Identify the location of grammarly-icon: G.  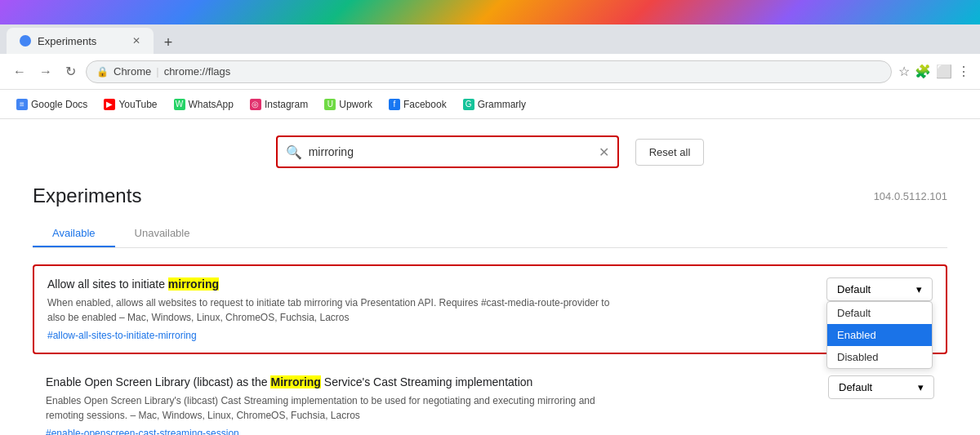
(469, 104).